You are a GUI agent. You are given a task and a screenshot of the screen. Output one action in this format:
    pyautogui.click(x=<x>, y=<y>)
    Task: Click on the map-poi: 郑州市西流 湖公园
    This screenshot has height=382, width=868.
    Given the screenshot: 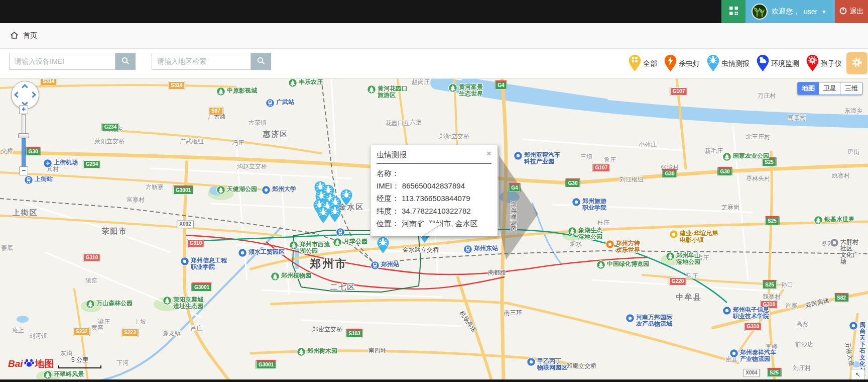 What is the action you would take?
    pyautogui.click(x=309, y=247)
    